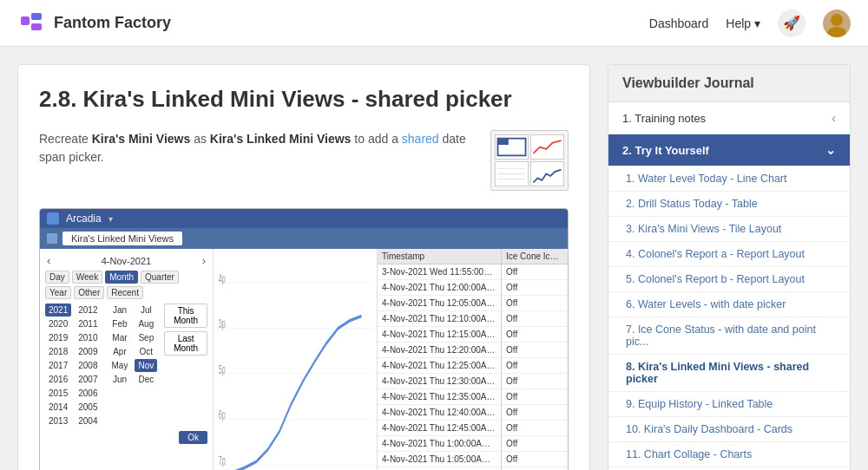 The height and width of the screenshot is (470, 868). I want to click on cell-timestamp: 4-Nov-2021 Thu 12:45:00AM UTC, so click(439, 428).